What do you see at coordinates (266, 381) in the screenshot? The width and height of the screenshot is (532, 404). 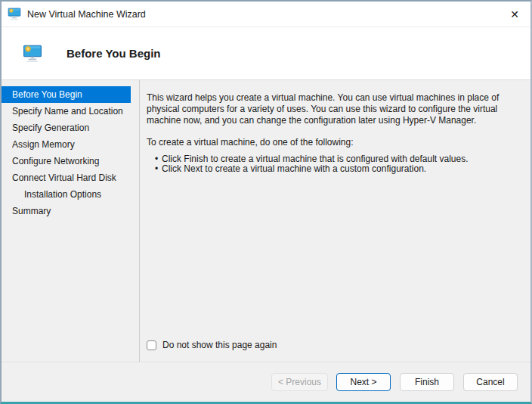 I see `wizard-footer: < Previous Next > Finish Cancel` at bounding box center [266, 381].